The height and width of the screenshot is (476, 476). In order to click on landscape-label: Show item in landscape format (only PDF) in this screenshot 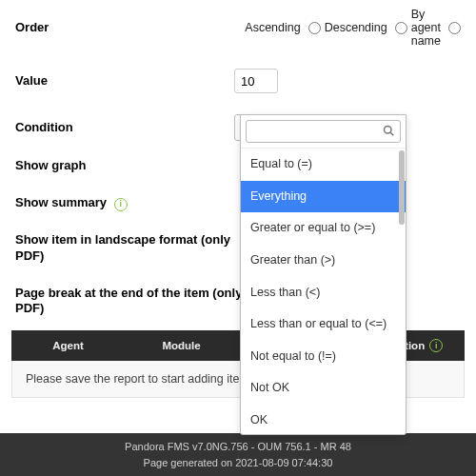, I will do `click(139, 248)`.